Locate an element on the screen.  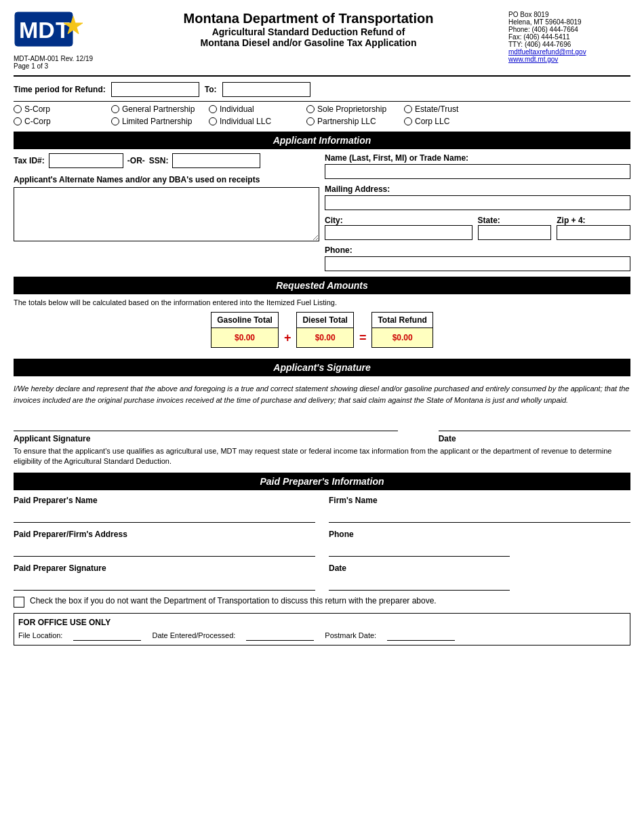
time-period-from-input is located at coordinates (155, 90).